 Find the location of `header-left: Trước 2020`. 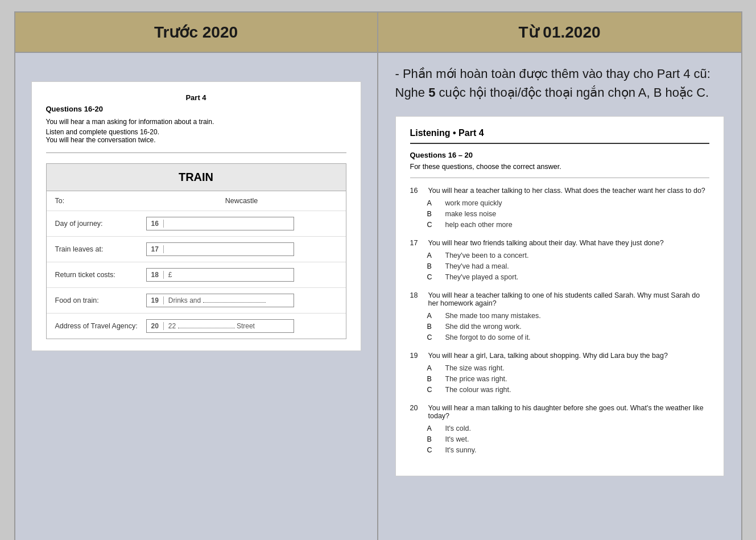

header-left: Trước 2020 is located at coordinates (197, 32).